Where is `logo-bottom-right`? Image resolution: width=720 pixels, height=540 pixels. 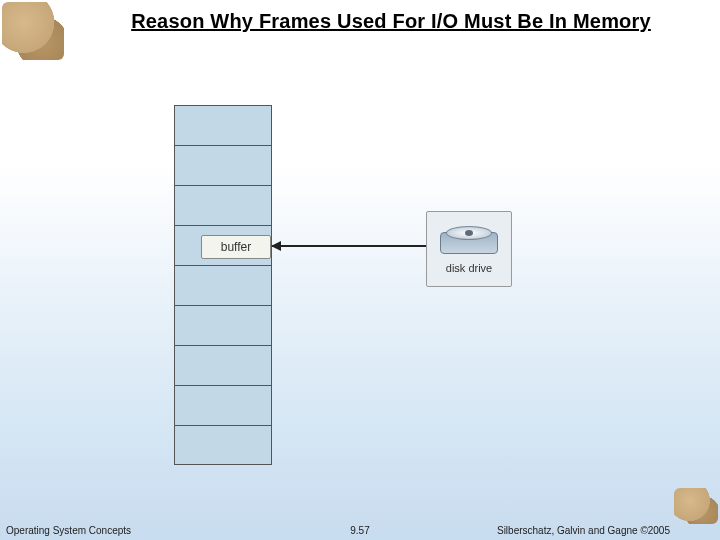
logo-bottom-right is located at coordinates (696, 506).